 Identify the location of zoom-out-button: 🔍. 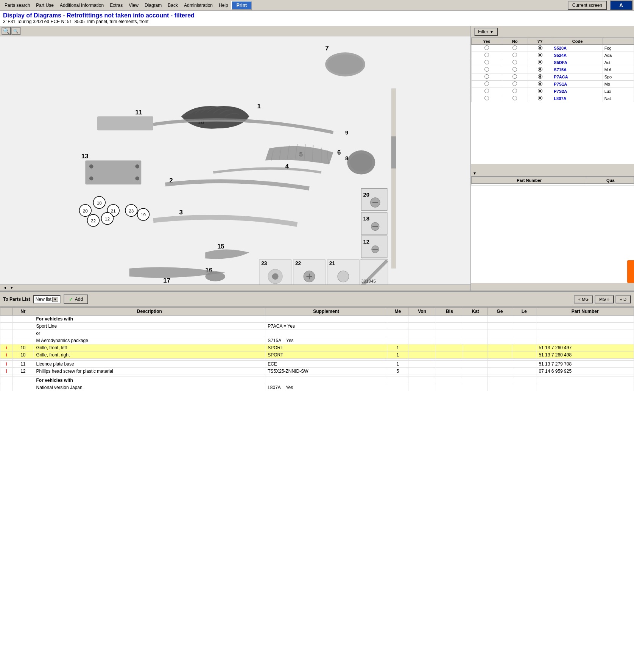
(16, 31).